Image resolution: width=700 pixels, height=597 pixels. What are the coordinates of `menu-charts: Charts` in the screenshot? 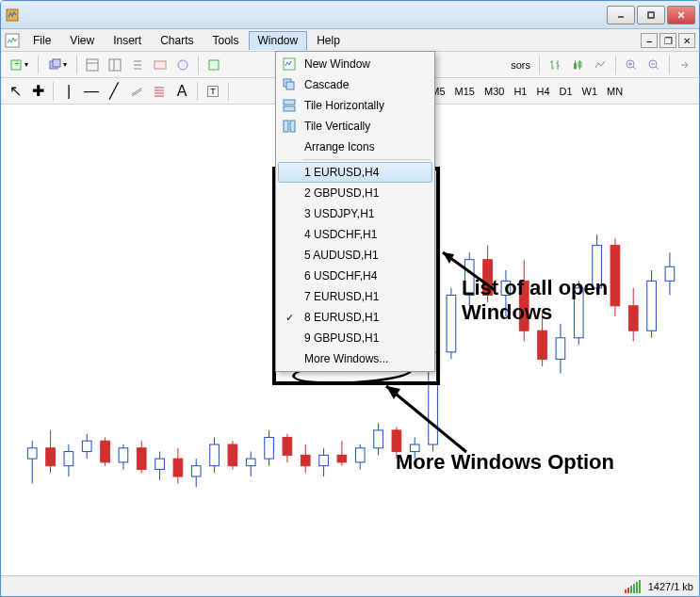 It's located at (177, 40).